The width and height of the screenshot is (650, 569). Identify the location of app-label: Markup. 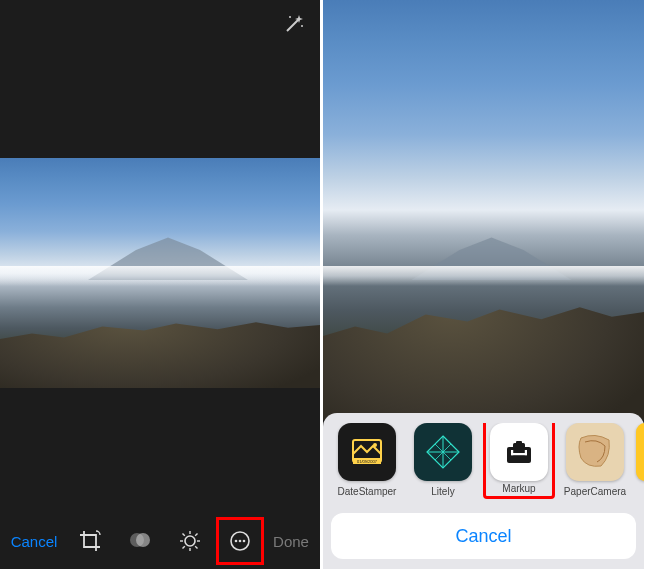
(518, 488).